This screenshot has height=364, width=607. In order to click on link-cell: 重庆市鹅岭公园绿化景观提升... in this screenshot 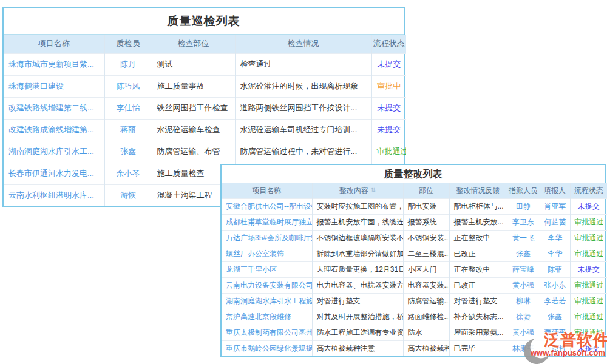, I will do `click(267, 348)`.